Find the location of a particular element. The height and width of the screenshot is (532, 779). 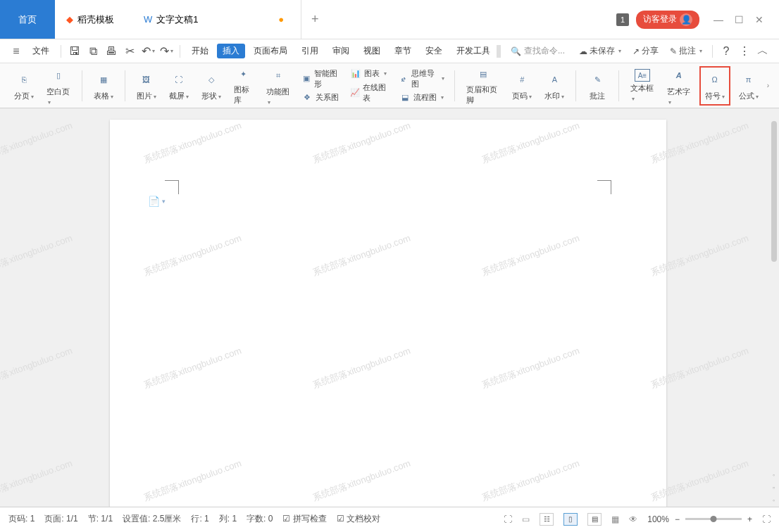

ribbon-watermark: A水印▾ is located at coordinates (554, 86).